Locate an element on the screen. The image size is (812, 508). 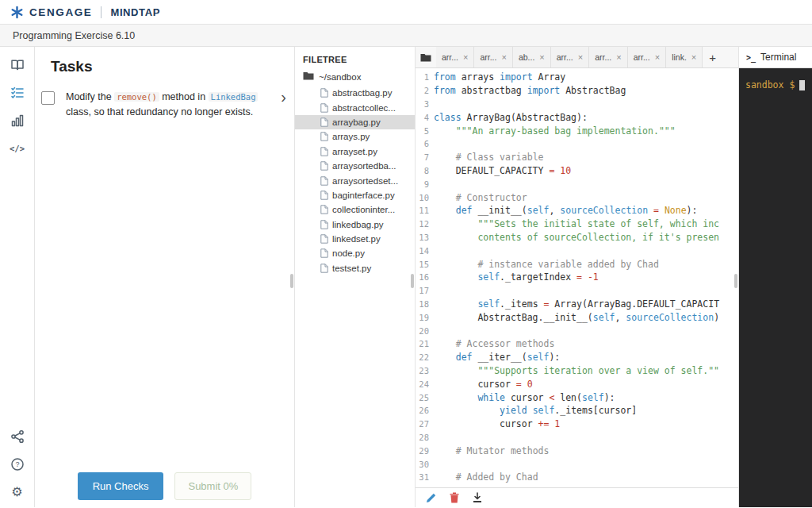
code-line: 26 yield self._items[cursor] is located at coordinates (577, 411).